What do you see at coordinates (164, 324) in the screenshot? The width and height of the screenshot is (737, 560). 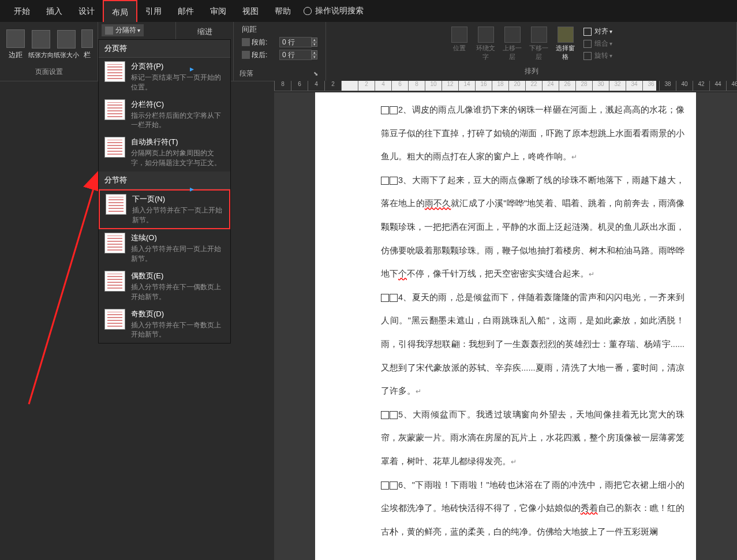 I see `menu-odd-page: 奇数页(D)插入分节符并在下一奇数页上开始新节。` at bounding box center [164, 324].